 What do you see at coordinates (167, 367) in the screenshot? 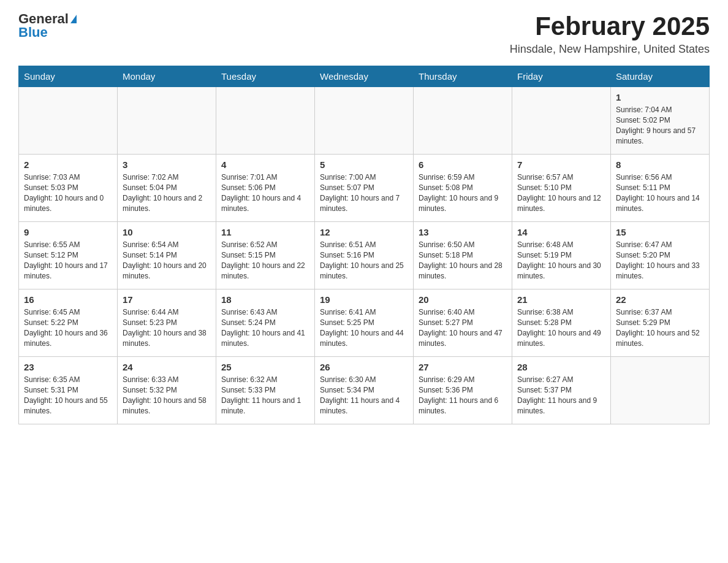
I see `day-number: 24` at bounding box center [167, 367].